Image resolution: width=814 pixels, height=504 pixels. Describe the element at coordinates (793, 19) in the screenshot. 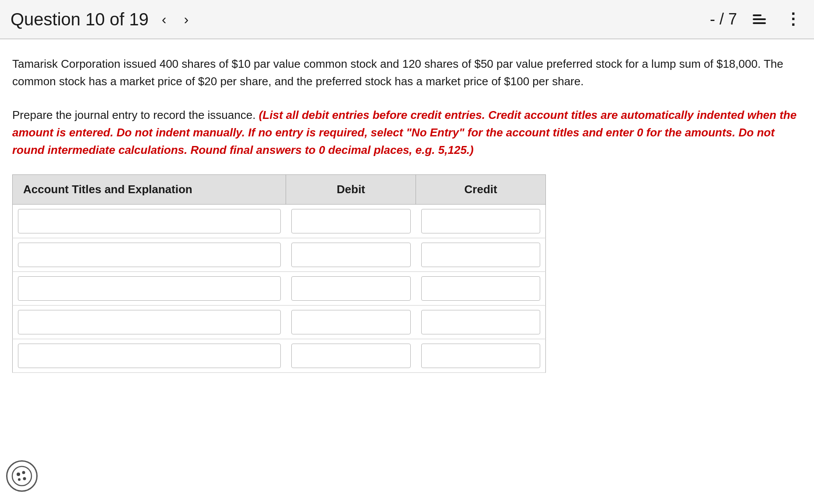

I see `more-options-icon: ⋮` at that location.